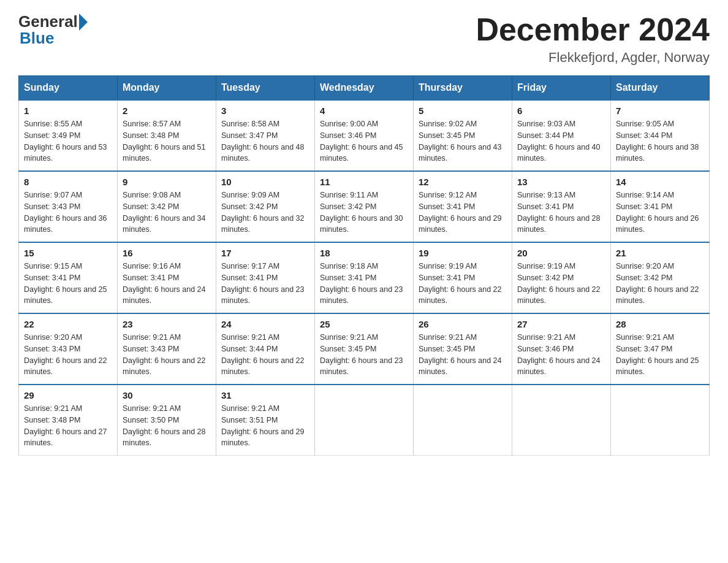 This screenshot has width=728, height=563. Describe the element at coordinates (561, 88) in the screenshot. I see `header-friday: Friday` at that location.